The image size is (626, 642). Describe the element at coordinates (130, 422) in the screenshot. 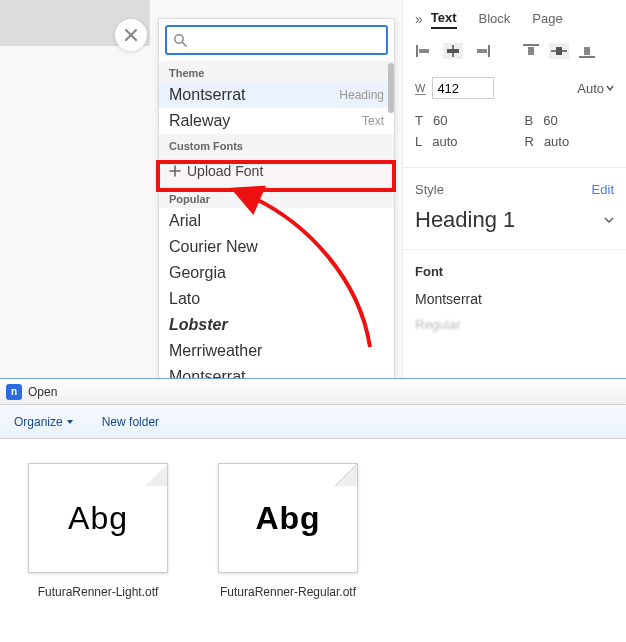

I see `new-folder-button: New folder` at that location.